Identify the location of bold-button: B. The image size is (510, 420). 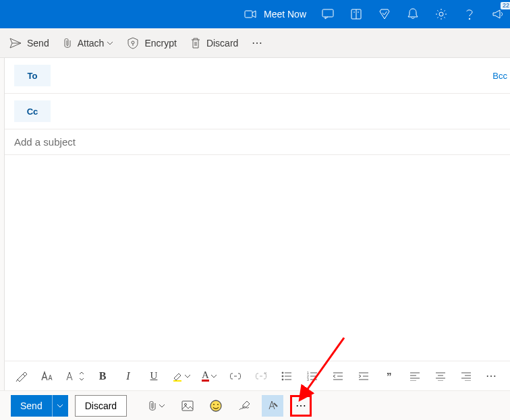
(103, 376).